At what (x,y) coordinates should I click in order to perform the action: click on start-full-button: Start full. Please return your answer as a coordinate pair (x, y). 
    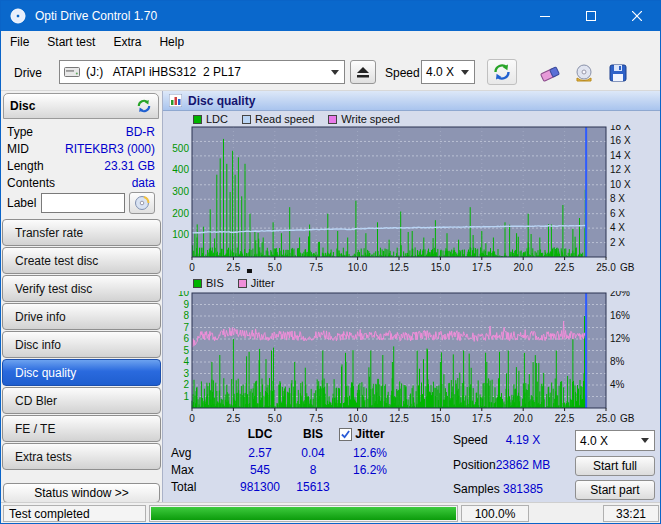
    Looking at the image, I should click on (615, 466).